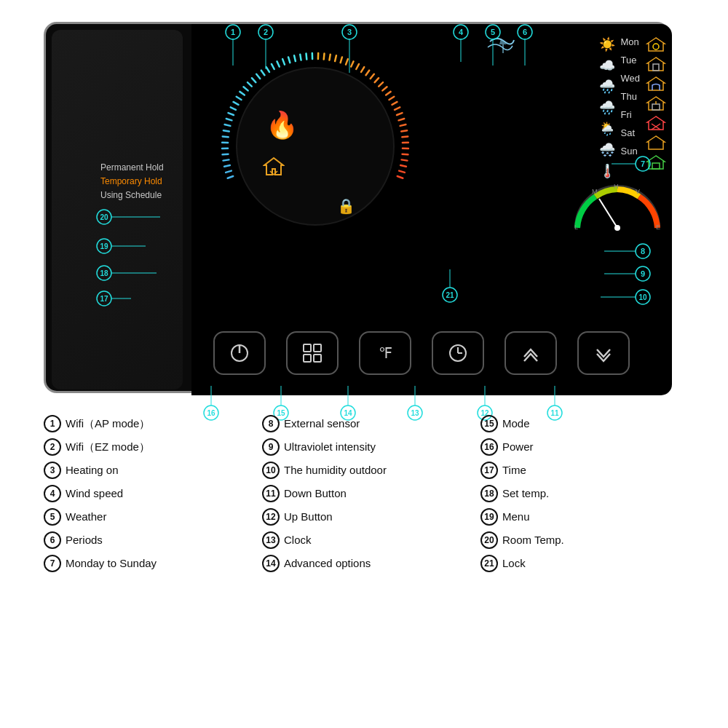 This screenshot has width=728, height=728. I want to click on legend-item-6: 6Periods, so click(146, 540).